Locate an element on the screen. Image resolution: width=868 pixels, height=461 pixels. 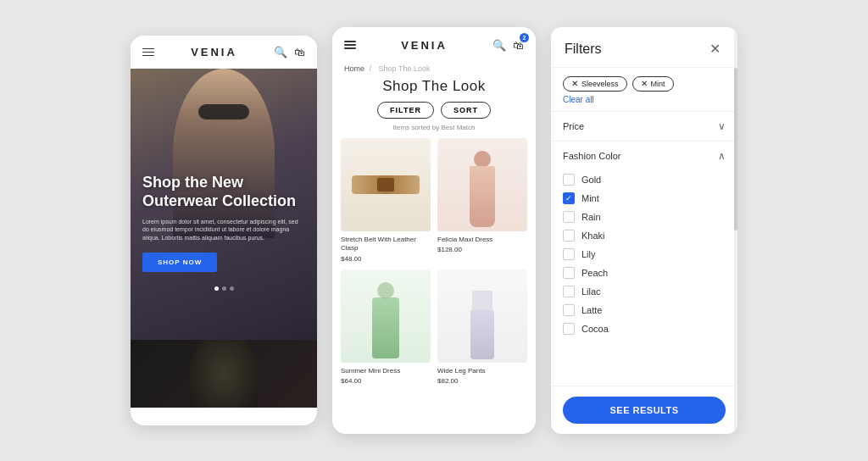
color-option-gold: Gold is located at coordinates (644, 180).